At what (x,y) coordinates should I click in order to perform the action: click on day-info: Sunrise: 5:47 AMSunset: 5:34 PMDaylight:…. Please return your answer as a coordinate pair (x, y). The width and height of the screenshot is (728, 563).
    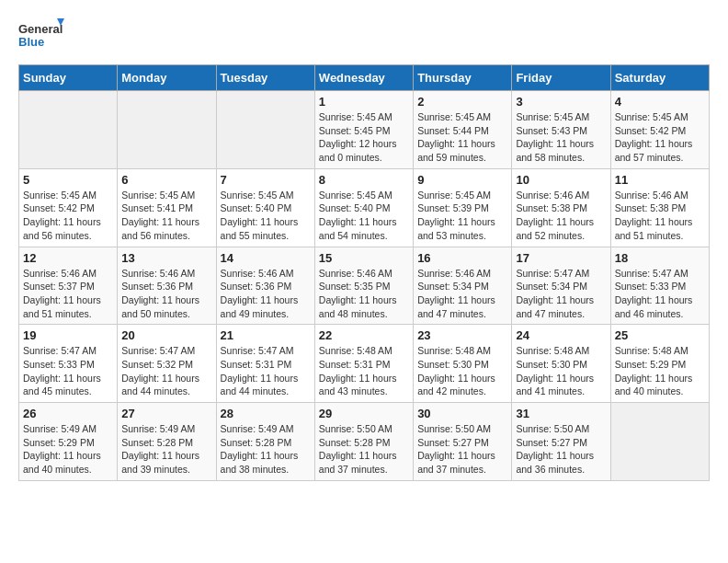
    Looking at the image, I should click on (561, 294).